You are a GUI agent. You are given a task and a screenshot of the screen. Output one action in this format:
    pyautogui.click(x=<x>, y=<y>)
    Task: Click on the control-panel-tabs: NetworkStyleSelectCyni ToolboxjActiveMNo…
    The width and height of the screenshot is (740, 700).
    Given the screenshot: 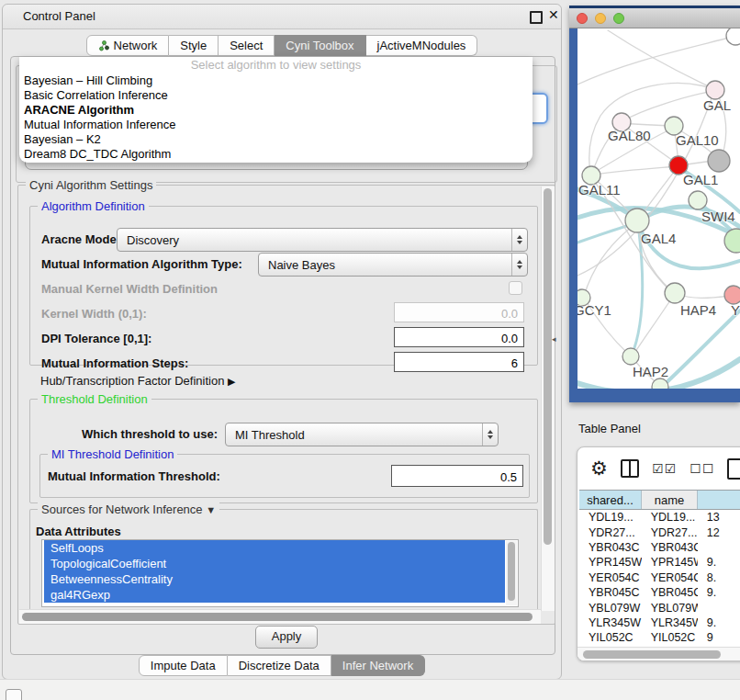 What is the action you would take?
    pyautogui.click(x=282, y=46)
    